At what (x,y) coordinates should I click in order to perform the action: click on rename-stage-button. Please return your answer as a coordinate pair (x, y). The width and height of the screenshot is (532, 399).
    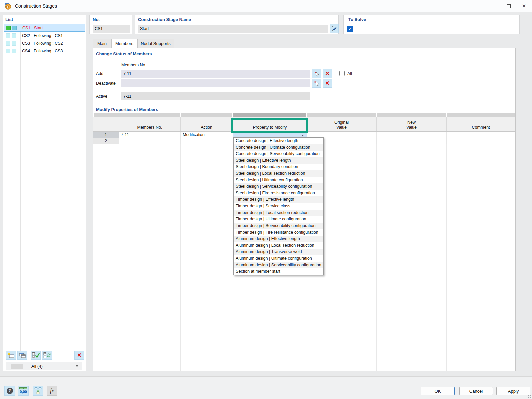
    Looking at the image, I should click on (334, 29).